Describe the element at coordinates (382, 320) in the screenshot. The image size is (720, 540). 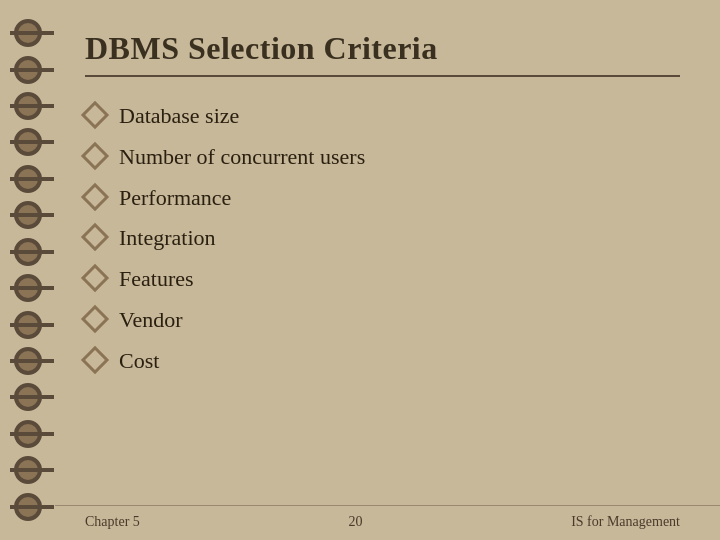
I see `bullet-item: Vendor` at that location.